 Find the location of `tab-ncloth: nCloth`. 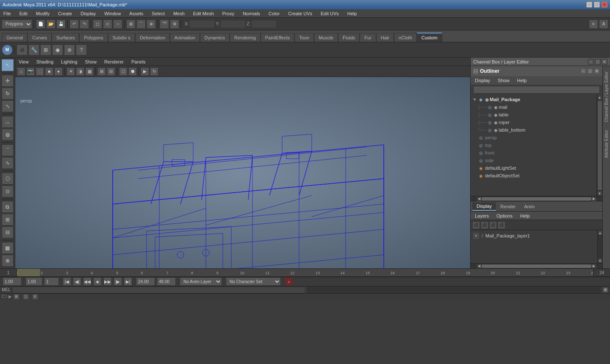

tab-ncloth: nCloth is located at coordinates (405, 37).